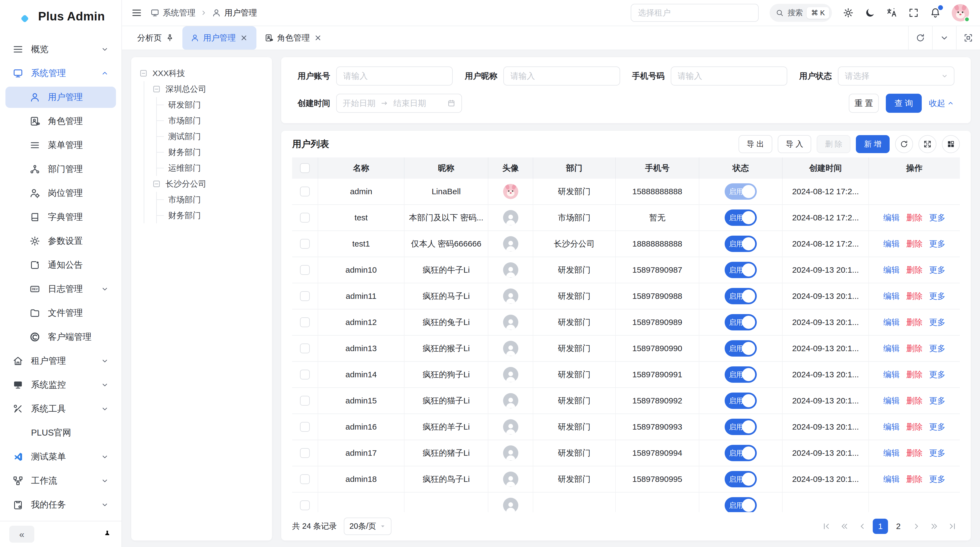  What do you see at coordinates (61, 289) in the screenshot?
I see `sidebar-item-log-mgmt: 日志管理` at bounding box center [61, 289].